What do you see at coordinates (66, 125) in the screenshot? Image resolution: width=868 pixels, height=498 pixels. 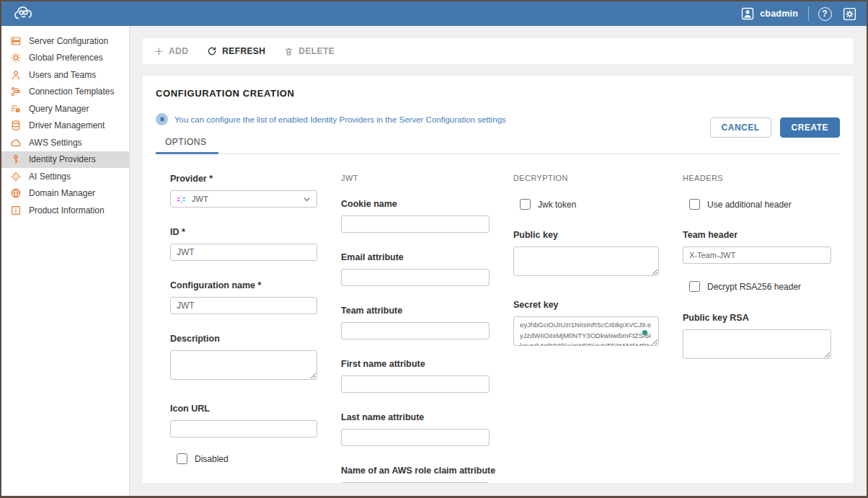 I see `sidebar-item-label: Driver Management` at bounding box center [66, 125].